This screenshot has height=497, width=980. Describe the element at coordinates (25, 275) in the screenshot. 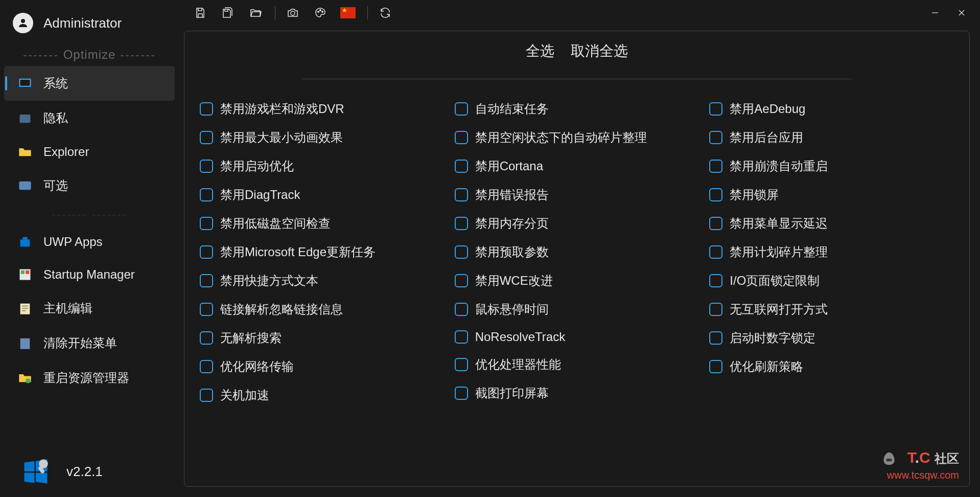

I see `startup-icon` at that location.